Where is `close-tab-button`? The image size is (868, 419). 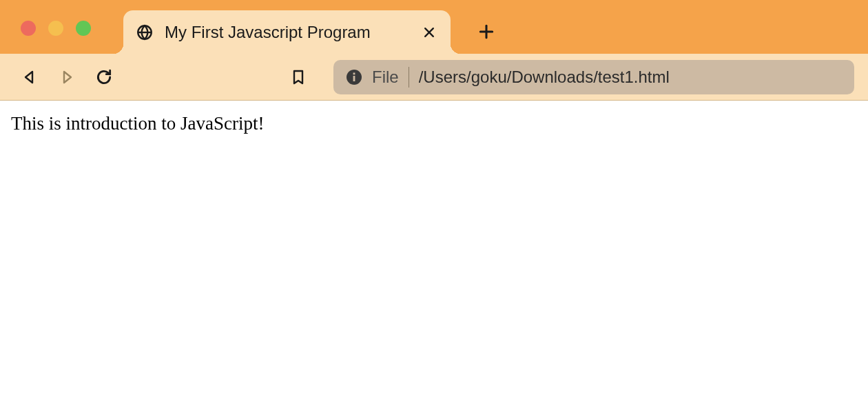 close-tab-button is located at coordinates (429, 32).